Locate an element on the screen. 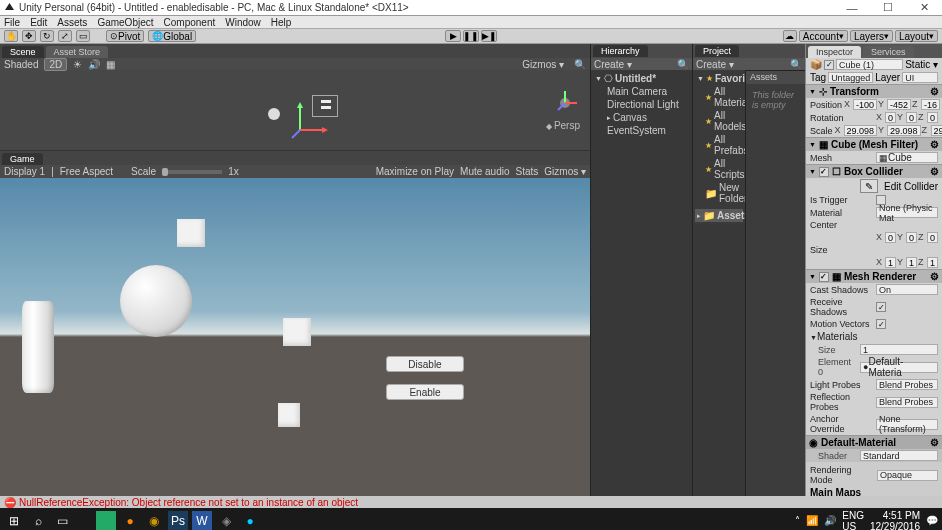 The width and height of the screenshot is (942, 530). object-name-field: Cube (1) is located at coordinates (870, 64).